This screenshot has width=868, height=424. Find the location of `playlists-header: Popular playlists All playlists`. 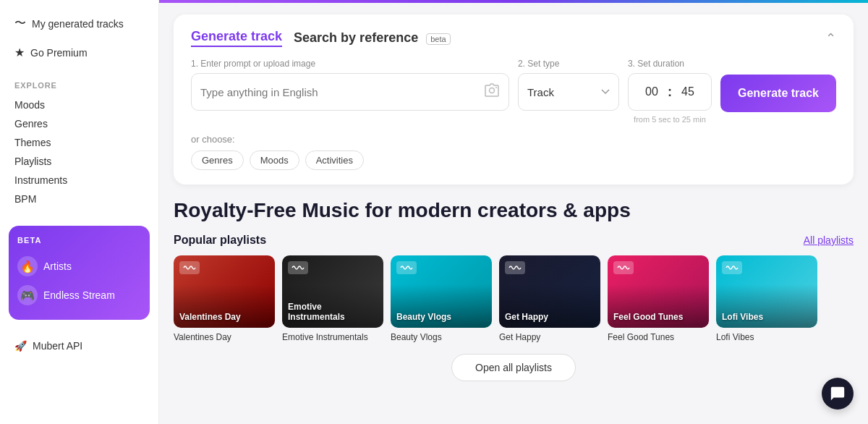

playlists-header: Popular playlists All playlists is located at coordinates (514, 240).